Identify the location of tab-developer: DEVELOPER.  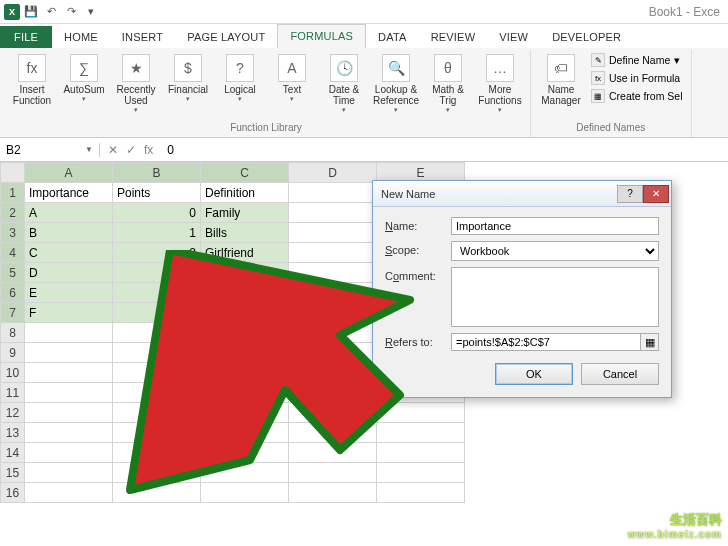
(586, 37).